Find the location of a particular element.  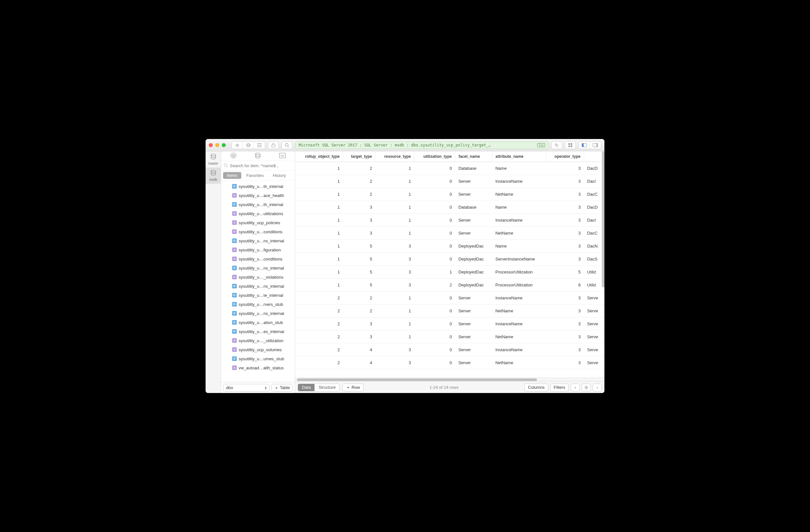

refresh-icon: ↻ is located at coordinates (557, 145).